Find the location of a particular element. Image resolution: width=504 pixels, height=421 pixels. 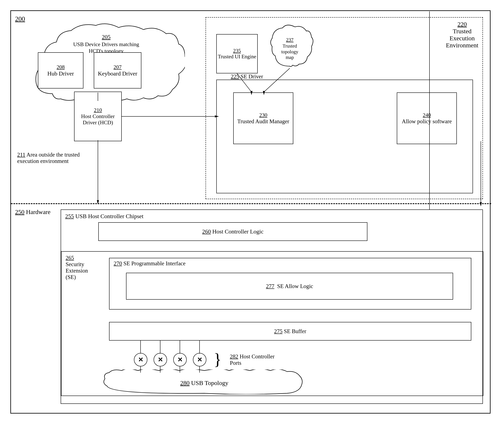

box-hcl: 260 Host Controller Logic is located at coordinates (233, 232).